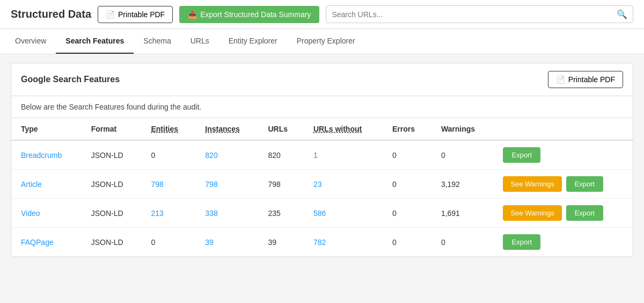  Describe the element at coordinates (51, 14) in the screenshot. I see `page-title: Structured Data` at that location.